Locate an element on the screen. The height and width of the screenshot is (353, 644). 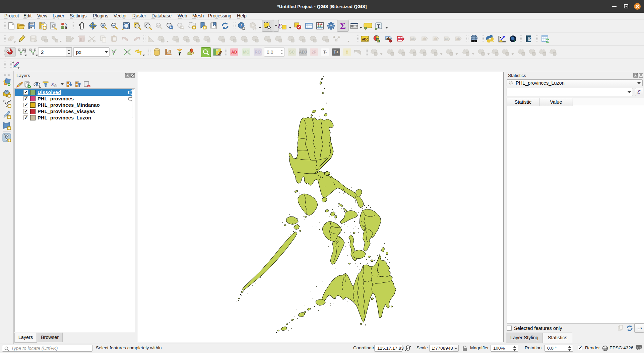
svg-text: 1:1 is located at coordinates (158, 25).